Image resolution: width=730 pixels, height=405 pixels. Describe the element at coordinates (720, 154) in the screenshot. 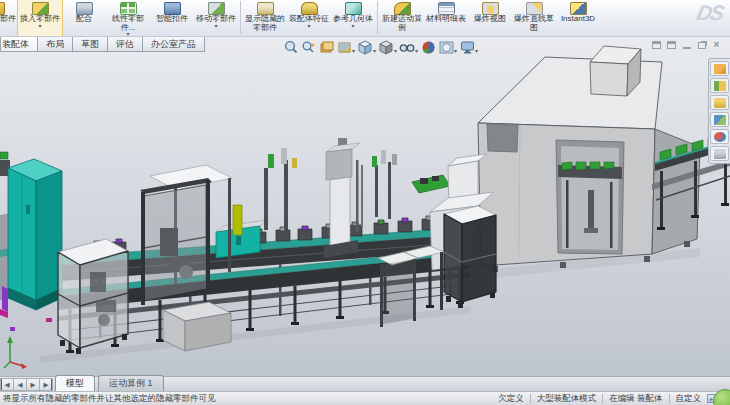

I see `custom-properties-tab` at that location.